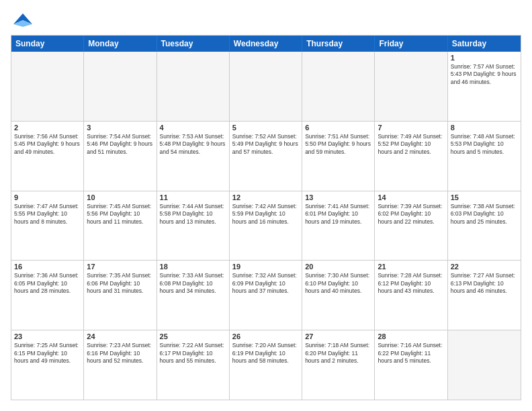 The width and height of the screenshot is (532, 411). What do you see at coordinates (411, 214) in the screenshot?
I see `day-info: Sunrise: 7:39 AM Sunset: 6:02 PM Dayligh…` at bounding box center [411, 214].